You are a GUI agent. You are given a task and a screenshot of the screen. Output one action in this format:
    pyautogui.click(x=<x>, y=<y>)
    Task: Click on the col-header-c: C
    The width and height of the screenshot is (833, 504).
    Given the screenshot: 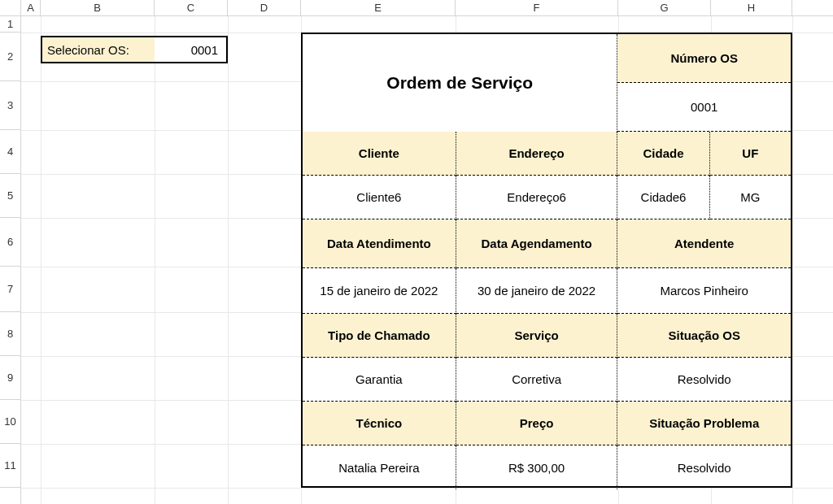 What is the action you would take?
    pyautogui.click(x=191, y=8)
    